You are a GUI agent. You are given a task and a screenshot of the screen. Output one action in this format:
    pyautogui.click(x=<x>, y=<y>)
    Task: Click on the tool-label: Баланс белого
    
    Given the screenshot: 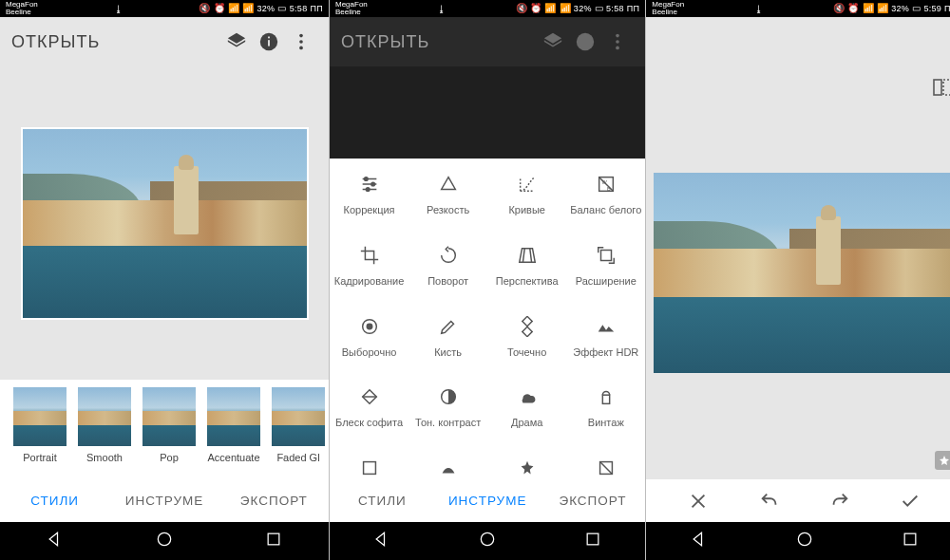 What is the action you would take?
    pyautogui.click(x=606, y=211)
    